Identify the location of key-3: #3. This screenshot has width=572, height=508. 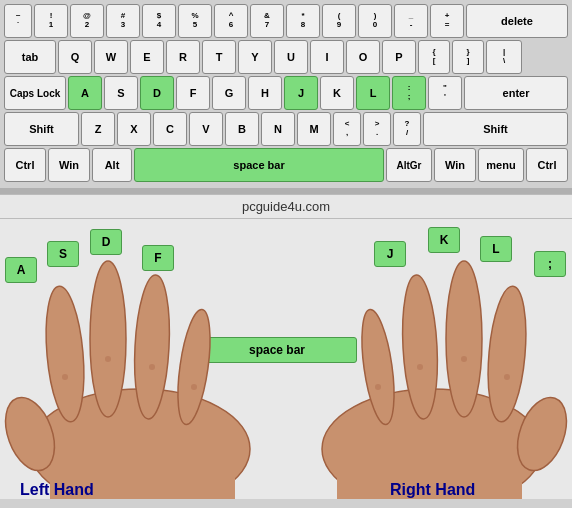
(123, 21).